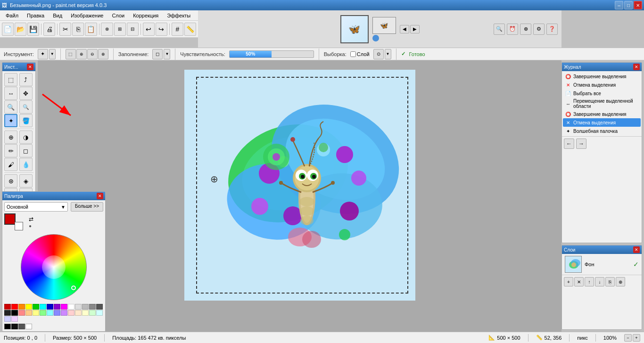 The height and width of the screenshot is (343, 644). I want to click on minimize-button: –, so click(619, 5).